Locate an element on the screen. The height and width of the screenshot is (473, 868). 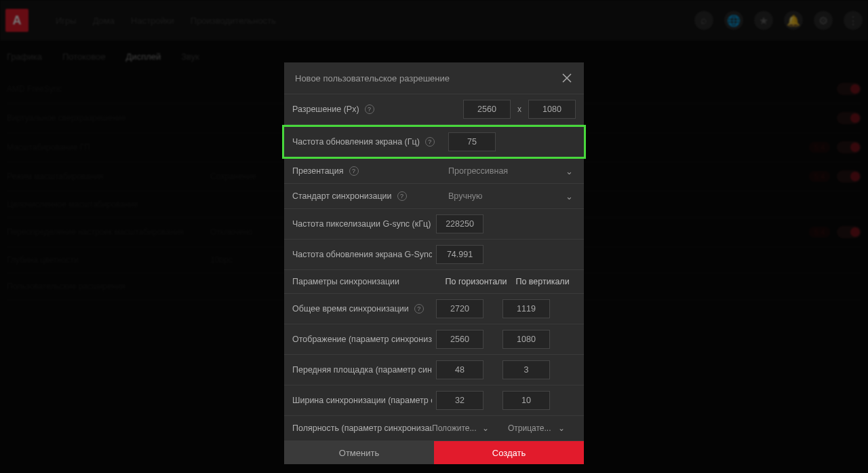
timing-display-v-input is located at coordinates (526, 339).